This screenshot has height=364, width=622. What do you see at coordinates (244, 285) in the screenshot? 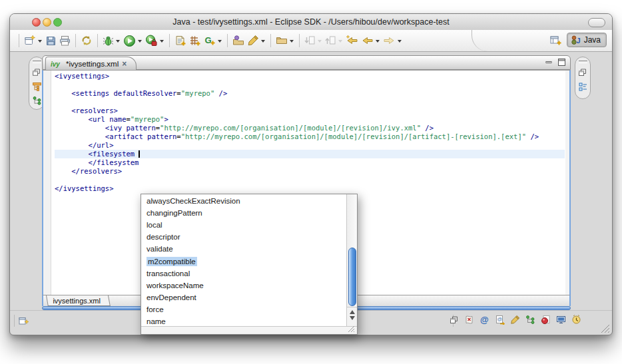
I see `autocomplete-item: workspaceName` at bounding box center [244, 285].